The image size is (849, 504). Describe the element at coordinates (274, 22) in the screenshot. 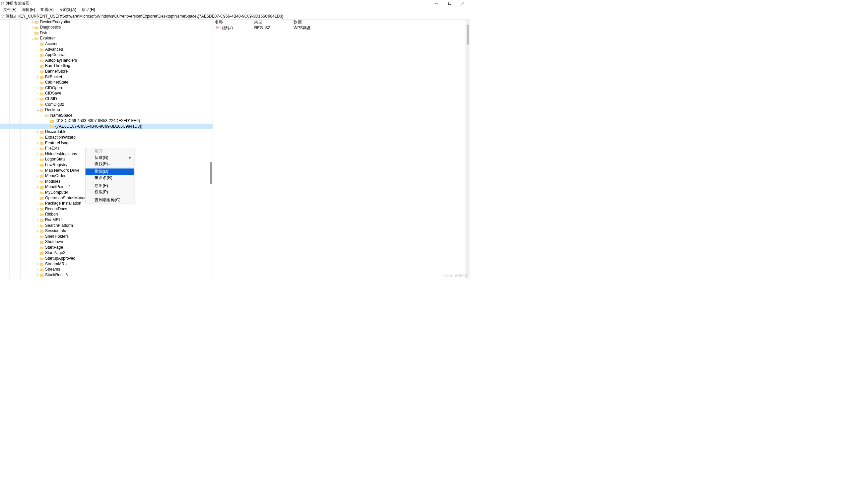

I see `col-type: 类型` at that location.